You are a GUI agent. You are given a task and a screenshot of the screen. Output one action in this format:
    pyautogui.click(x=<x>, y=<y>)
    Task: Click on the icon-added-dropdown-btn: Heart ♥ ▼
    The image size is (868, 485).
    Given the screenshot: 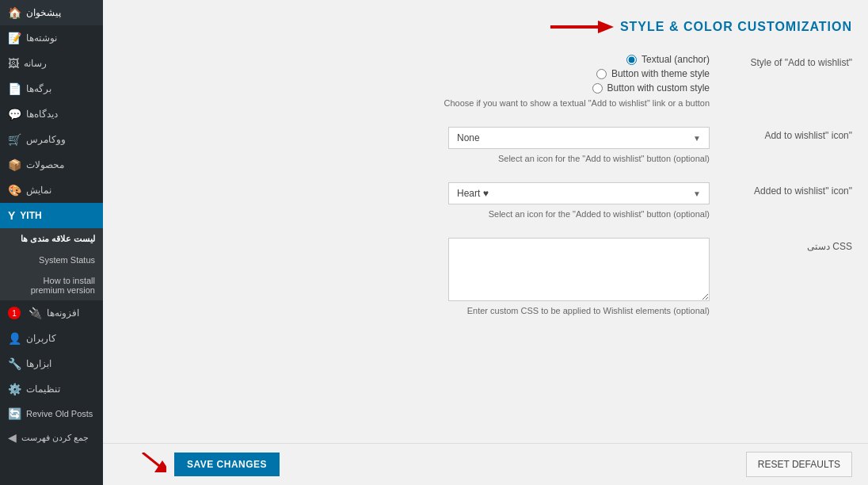 What is the action you would take?
    pyautogui.click(x=579, y=193)
    